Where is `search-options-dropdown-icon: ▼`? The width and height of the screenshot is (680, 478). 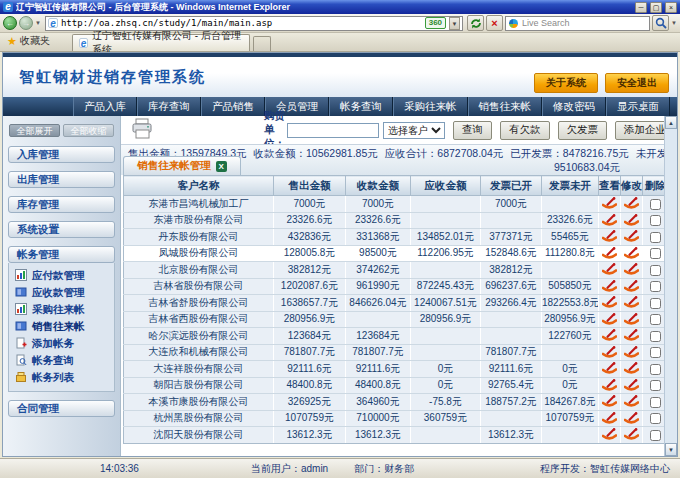
search-options-dropdown-icon: ▼ is located at coordinates (674, 23).